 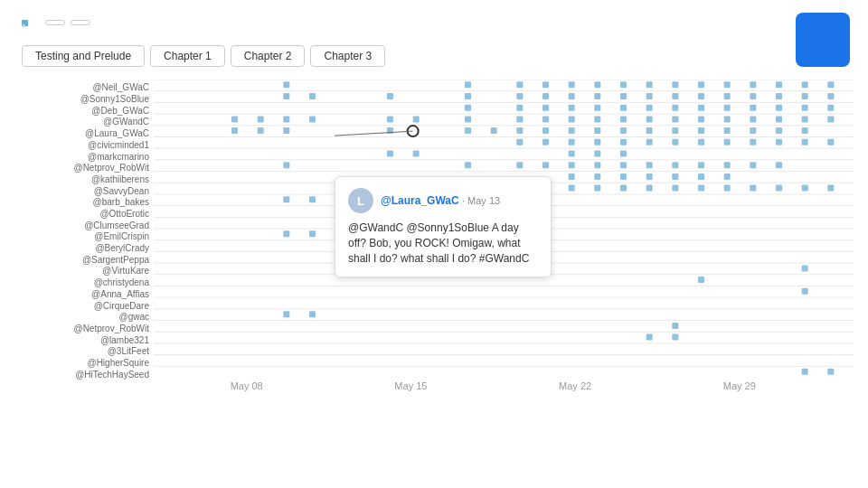 What do you see at coordinates (122, 248) in the screenshot?
I see `y-label: @BerylCrady` at bounding box center [122, 248].